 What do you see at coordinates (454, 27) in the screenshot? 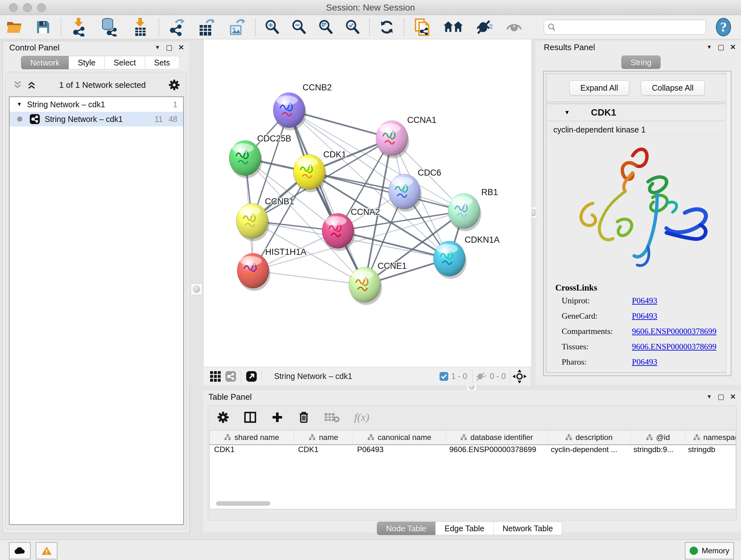
I see `first-neighbors-button` at bounding box center [454, 27].